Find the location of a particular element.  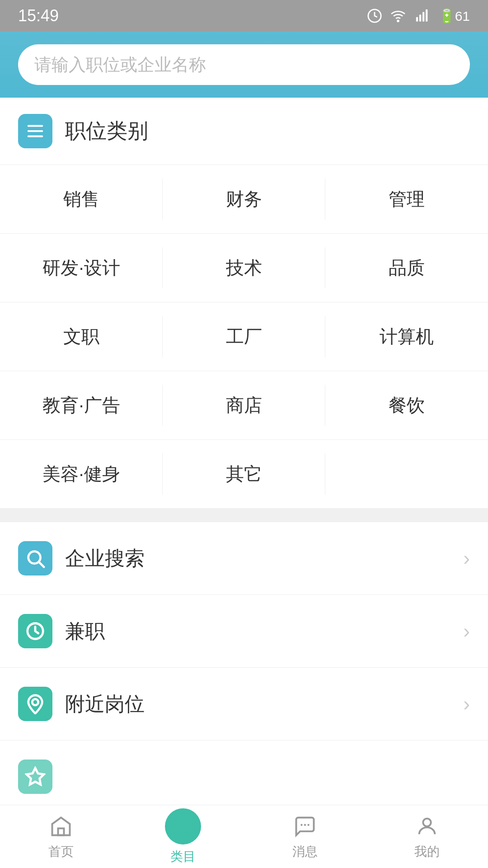

category-item-shop: 商店 is located at coordinates (244, 405).